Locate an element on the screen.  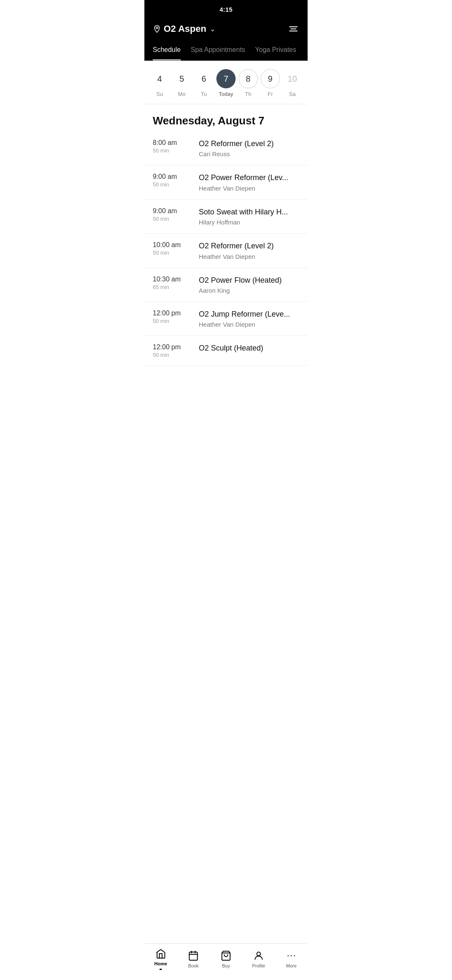
class-duration-5: 50 min is located at coordinates (176, 321).